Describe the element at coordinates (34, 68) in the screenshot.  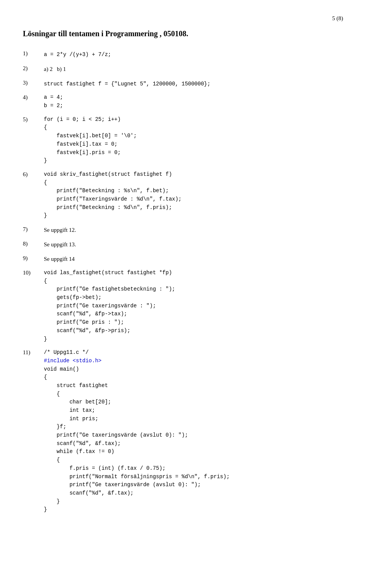
I see `section-number-2: 2)` at that location.